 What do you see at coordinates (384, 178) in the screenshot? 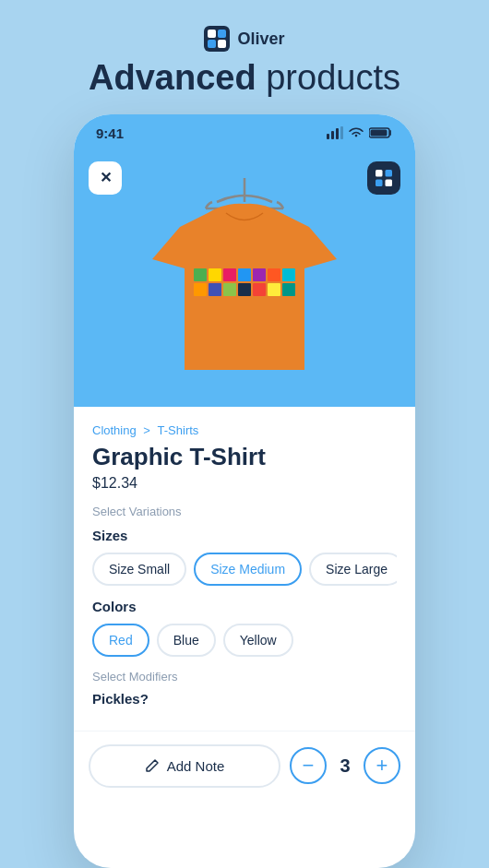
I see `oliver-icon` at bounding box center [384, 178].